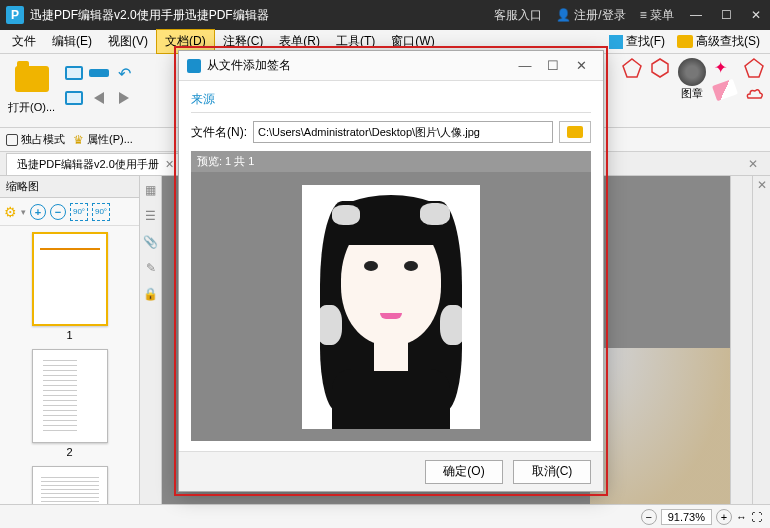  What do you see at coordinates (74, 98) in the screenshot?
I see `print2-button` at bounding box center [74, 98].